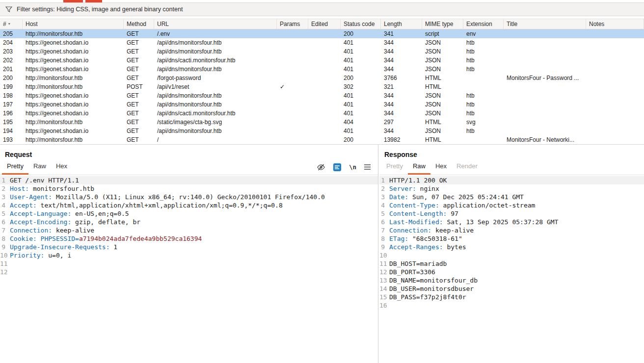 The height and width of the screenshot is (363, 644). Describe the element at coordinates (293, 24) in the screenshot. I see `column-header-params: Params` at that location.